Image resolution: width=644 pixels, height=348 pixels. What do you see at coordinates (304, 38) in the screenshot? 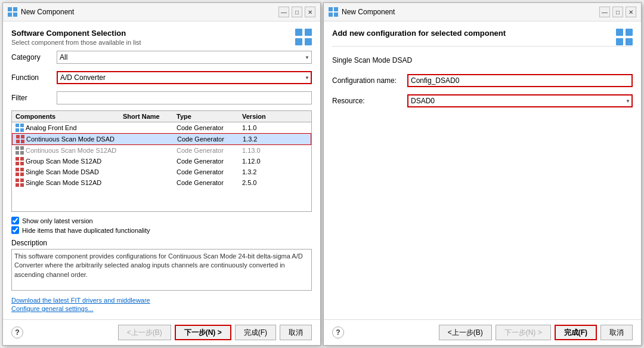
I see `left-header-icon` at bounding box center [304, 38].